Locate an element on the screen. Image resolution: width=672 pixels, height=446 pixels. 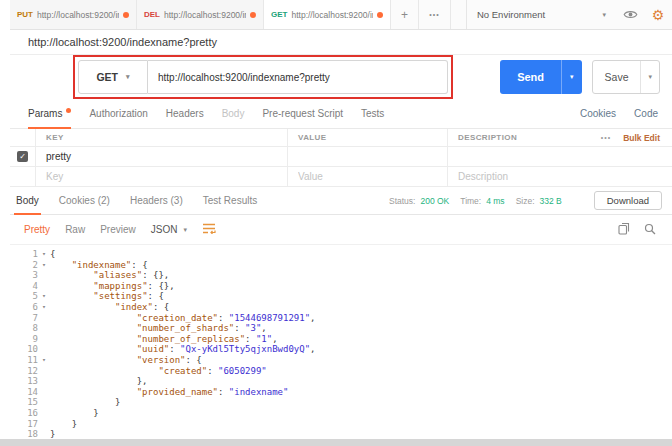
tab-body: Body is located at coordinates (234, 114).